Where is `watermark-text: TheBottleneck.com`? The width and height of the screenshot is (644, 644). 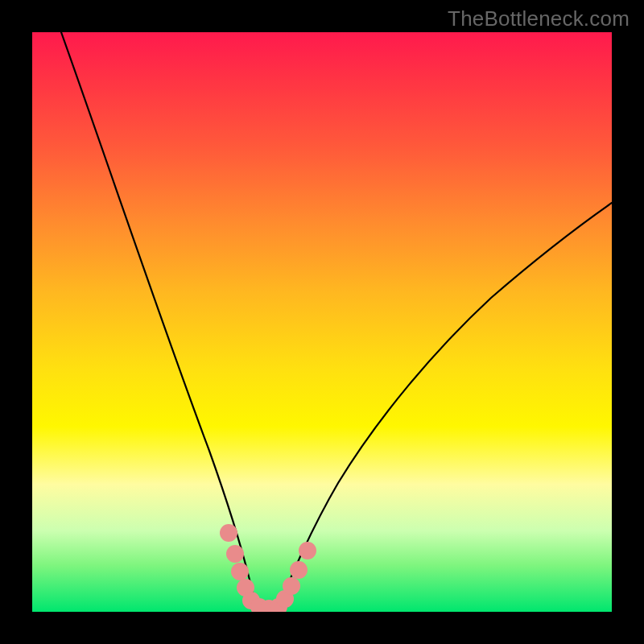 watermark-text: TheBottleneck.com is located at coordinates (539, 19).